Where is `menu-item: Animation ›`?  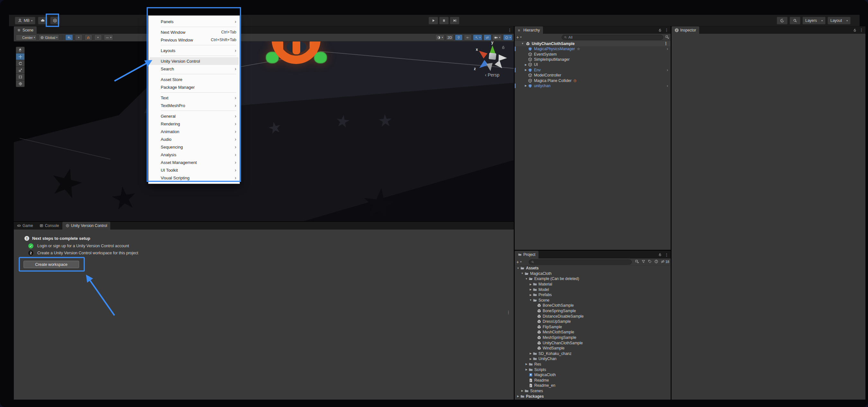
menu-item: Animation › is located at coordinates (194, 131).